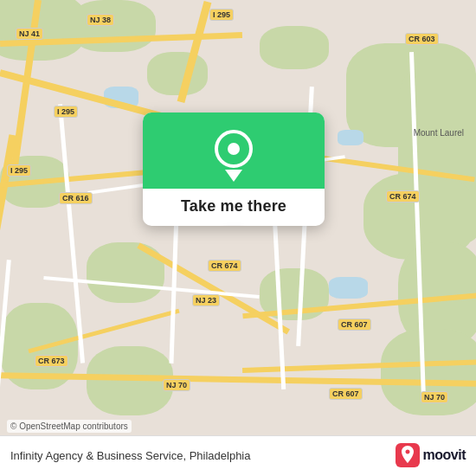 Image resolution: width=476 pixels, height=476 pixels. What do you see at coordinates (434, 397) in the screenshot?
I see `road-label-nj70-right: NJ 70` at bounding box center [434, 397].